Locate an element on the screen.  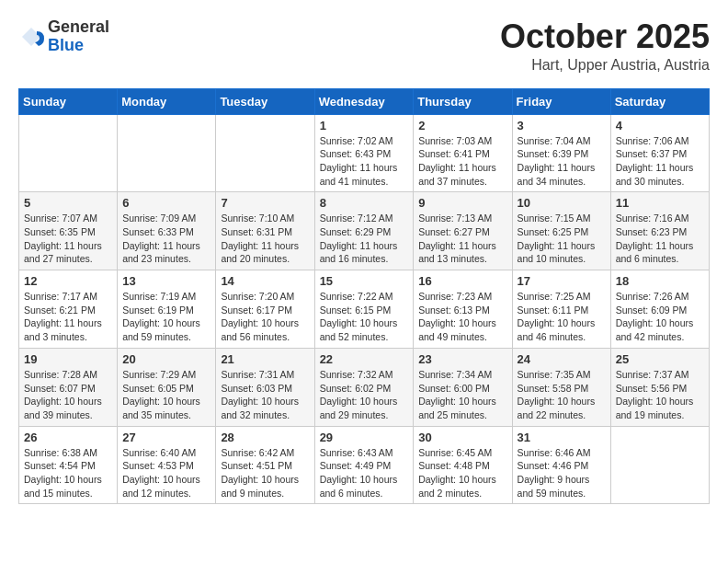
calendar-cell: 30Sunrise: 6:45 AM Sunset: 4:48 PM Dayli… is located at coordinates (463, 465).